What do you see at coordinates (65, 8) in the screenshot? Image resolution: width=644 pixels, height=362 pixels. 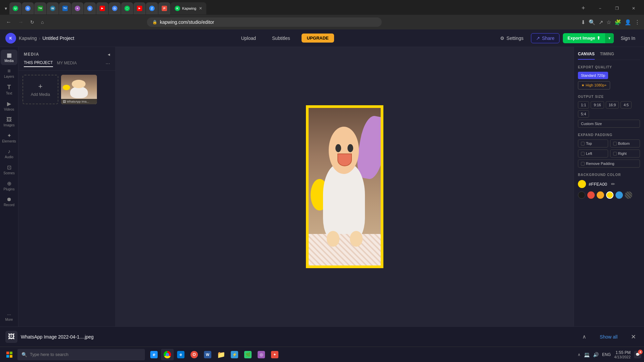 I see `tab-tv: TV` at bounding box center [65, 8].